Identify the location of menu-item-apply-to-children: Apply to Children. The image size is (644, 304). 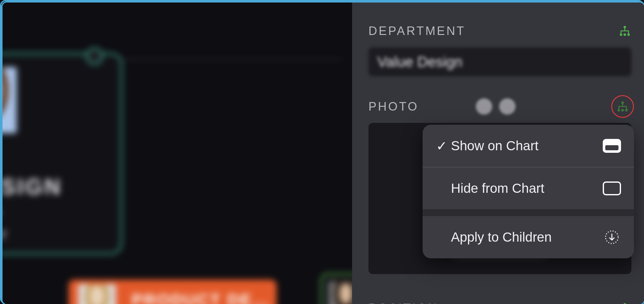
(528, 237).